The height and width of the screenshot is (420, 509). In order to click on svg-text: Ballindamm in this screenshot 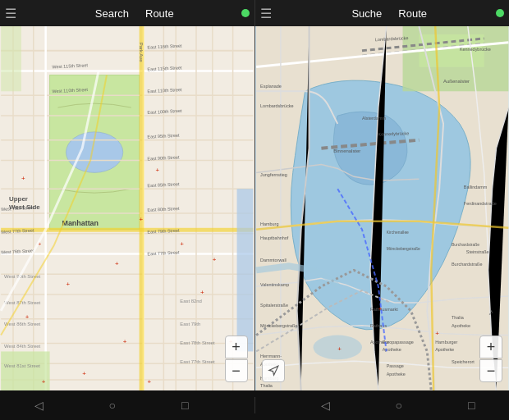, I will do `click(475, 187)`.